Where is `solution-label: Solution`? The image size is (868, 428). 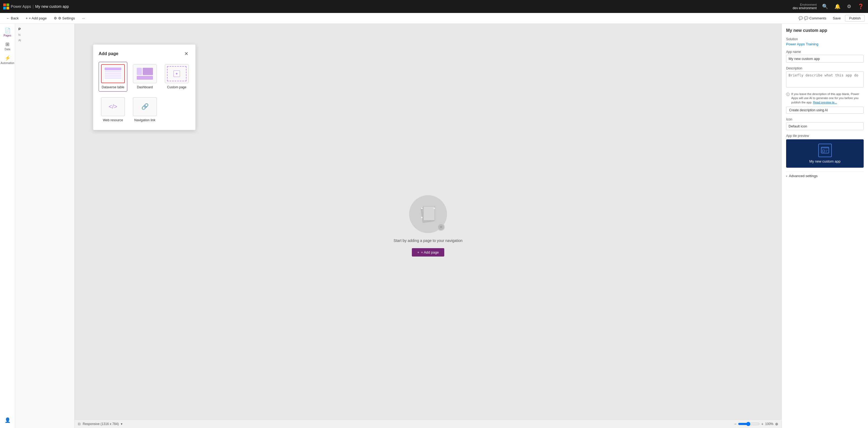
solution-label: Solution is located at coordinates (825, 39).